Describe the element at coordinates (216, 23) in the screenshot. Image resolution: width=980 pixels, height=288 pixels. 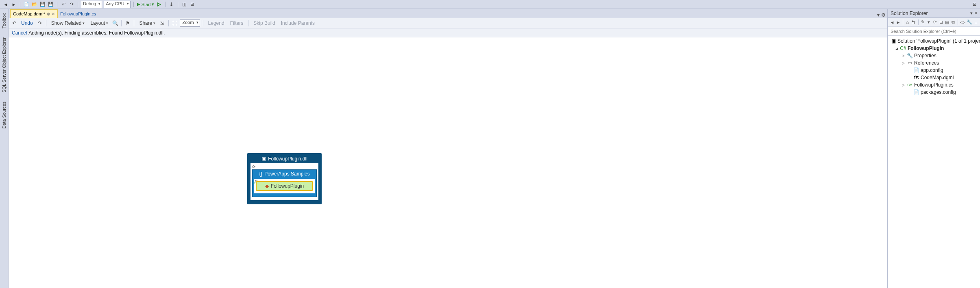
I see `legend-button: Legend` at that location.